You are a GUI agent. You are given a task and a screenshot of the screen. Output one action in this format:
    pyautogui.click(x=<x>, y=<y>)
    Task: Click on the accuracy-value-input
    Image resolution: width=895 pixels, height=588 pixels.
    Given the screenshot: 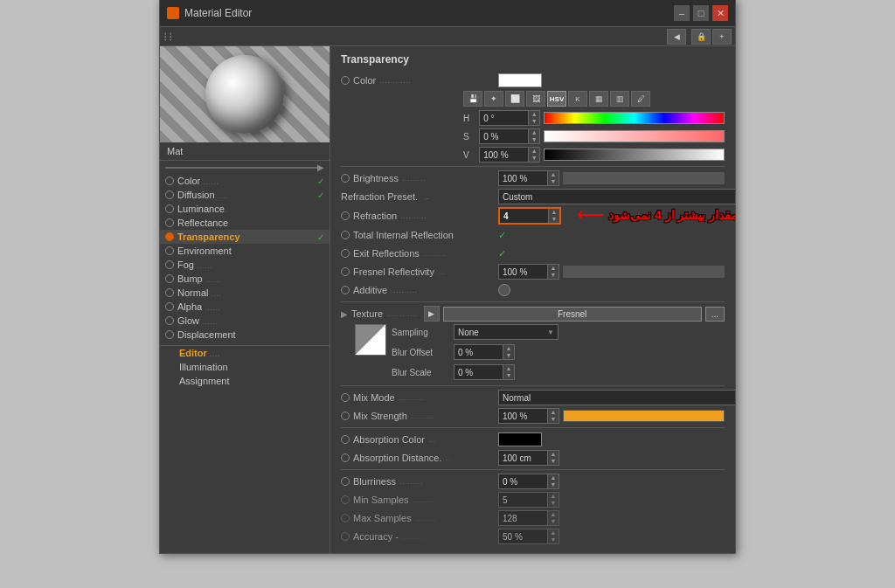 What is the action you would take?
    pyautogui.click(x=523, y=536)
    